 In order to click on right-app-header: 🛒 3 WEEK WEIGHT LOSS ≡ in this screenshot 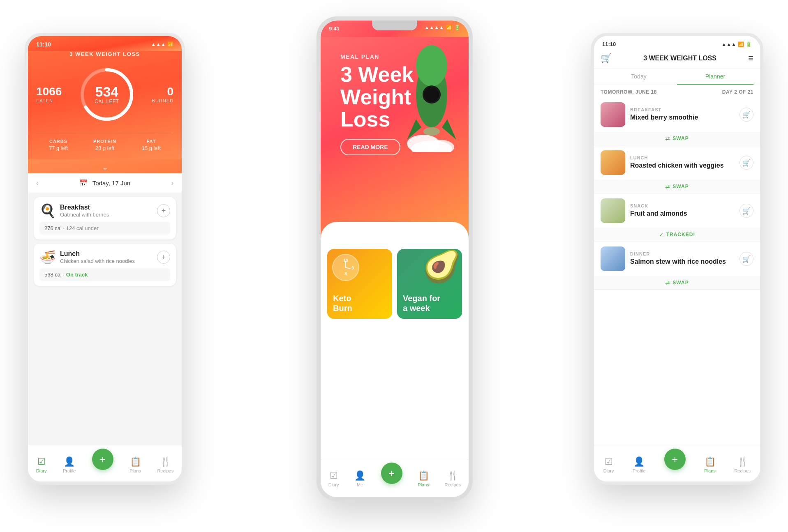, I will do `click(677, 60)`.